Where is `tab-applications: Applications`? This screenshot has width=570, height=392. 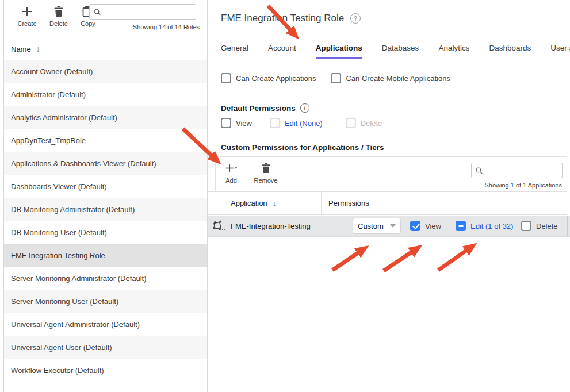
tab-applications: Applications is located at coordinates (339, 50).